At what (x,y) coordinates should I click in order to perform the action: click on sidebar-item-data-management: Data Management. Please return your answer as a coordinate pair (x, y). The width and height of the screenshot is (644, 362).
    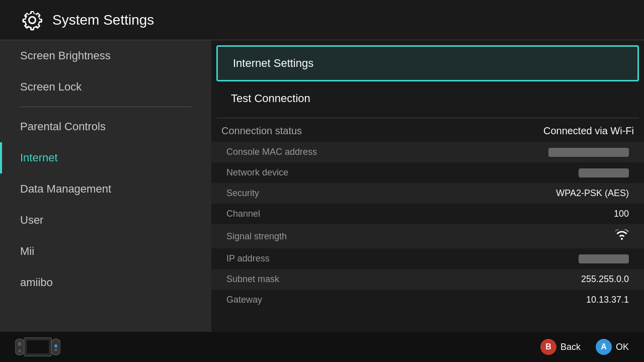
    Looking at the image, I should click on (106, 189).